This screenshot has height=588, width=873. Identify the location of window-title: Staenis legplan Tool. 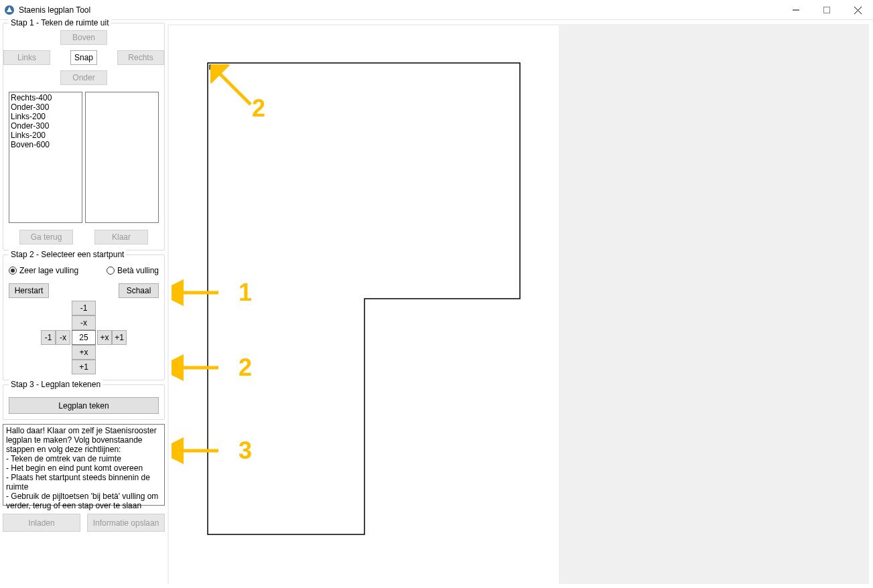
(55, 10).